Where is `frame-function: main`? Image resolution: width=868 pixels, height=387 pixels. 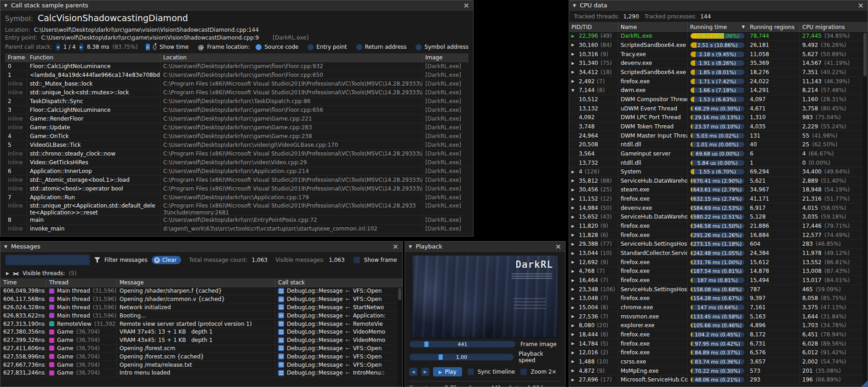
frame-function: main is located at coordinates (94, 220).